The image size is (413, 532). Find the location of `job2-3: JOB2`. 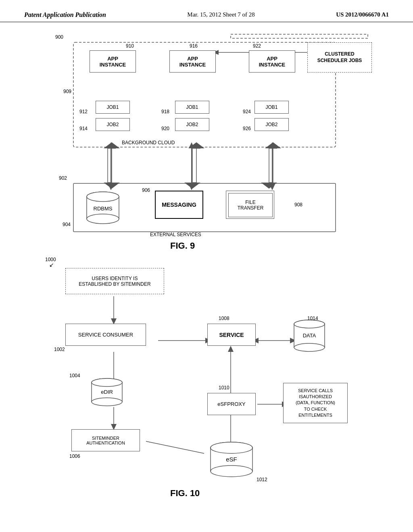

job2-3: JOB2 is located at coordinates (272, 125).